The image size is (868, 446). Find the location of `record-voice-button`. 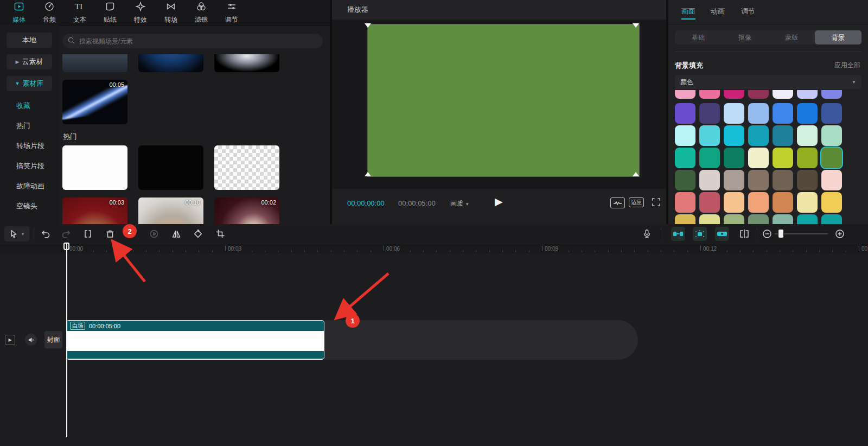

record-voice-button is located at coordinates (647, 234).